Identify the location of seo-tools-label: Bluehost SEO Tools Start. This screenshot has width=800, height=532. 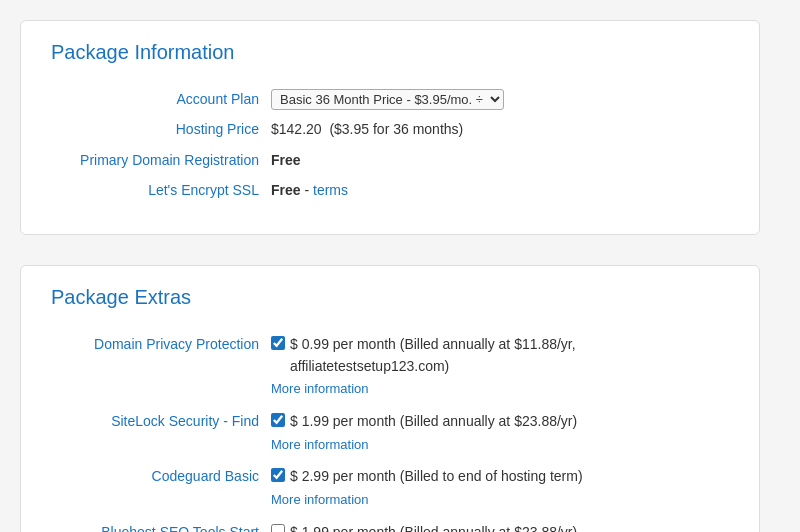
(161, 526).